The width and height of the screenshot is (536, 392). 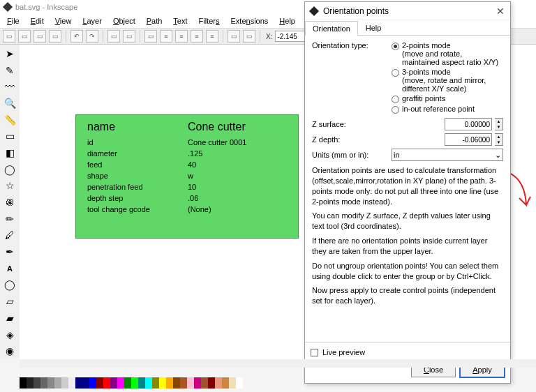 What do you see at coordinates (278, 363) in the screenshot?
I see `horizontal-scrollbar` at bounding box center [278, 363].